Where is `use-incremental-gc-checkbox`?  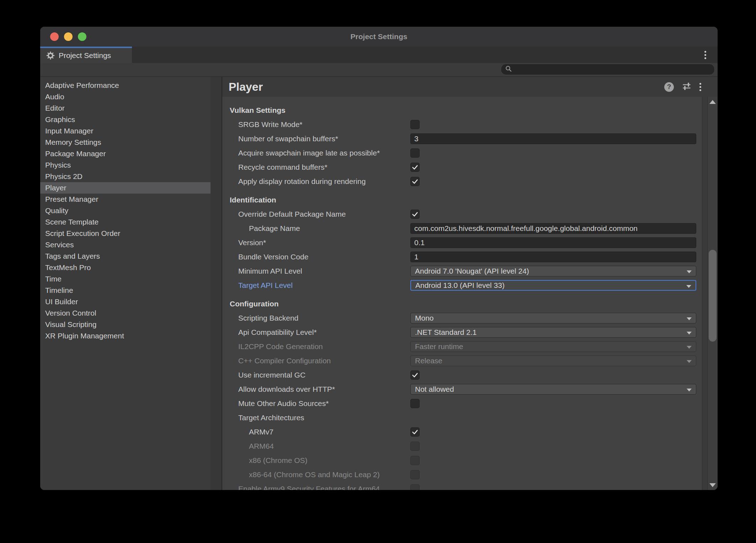 use-incremental-gc-checkbox is located at coordinates (415, 375).